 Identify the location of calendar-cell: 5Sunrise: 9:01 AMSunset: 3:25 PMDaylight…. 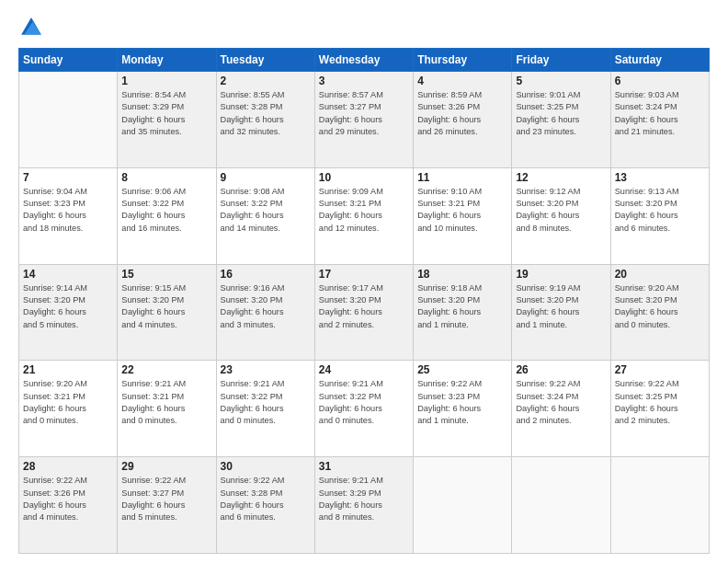
(561, 120).